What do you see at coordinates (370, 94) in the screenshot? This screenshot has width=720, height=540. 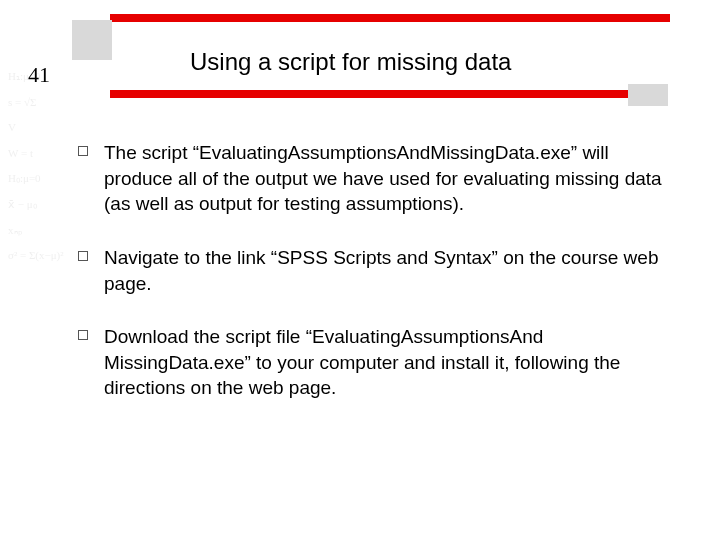 I see `title-underline-red` at bounding box center [370, 94].